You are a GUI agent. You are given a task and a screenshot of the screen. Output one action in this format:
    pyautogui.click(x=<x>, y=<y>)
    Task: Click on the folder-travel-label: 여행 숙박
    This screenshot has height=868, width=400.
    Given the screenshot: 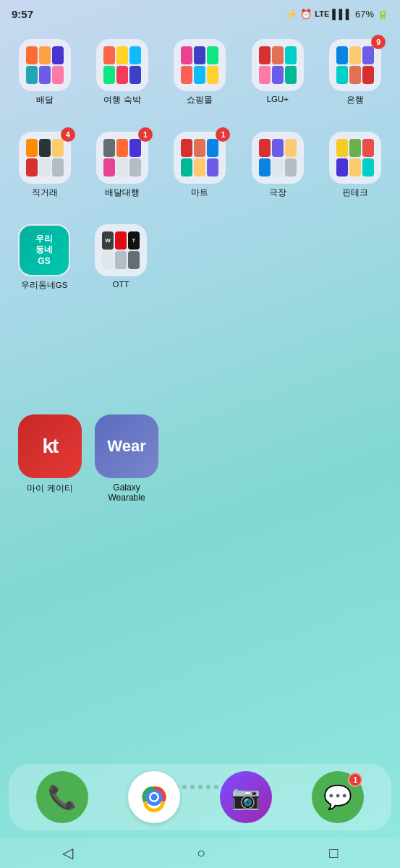 What is the action you would take?
    pyautogui.click(x=122, y=100)
    